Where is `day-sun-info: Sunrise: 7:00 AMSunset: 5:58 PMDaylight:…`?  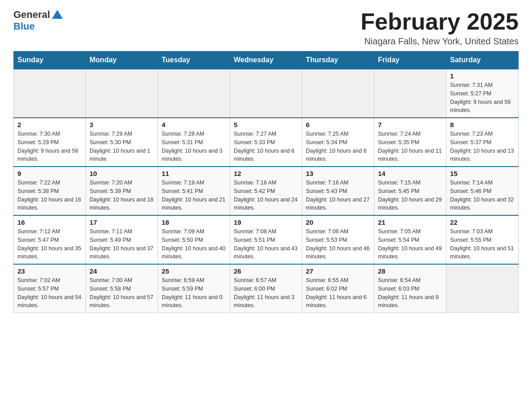 day-sun-info: Sunrise: 7:00 AMSunset: 5:58 PMDaylight:… is located at coordinates (122, 293).